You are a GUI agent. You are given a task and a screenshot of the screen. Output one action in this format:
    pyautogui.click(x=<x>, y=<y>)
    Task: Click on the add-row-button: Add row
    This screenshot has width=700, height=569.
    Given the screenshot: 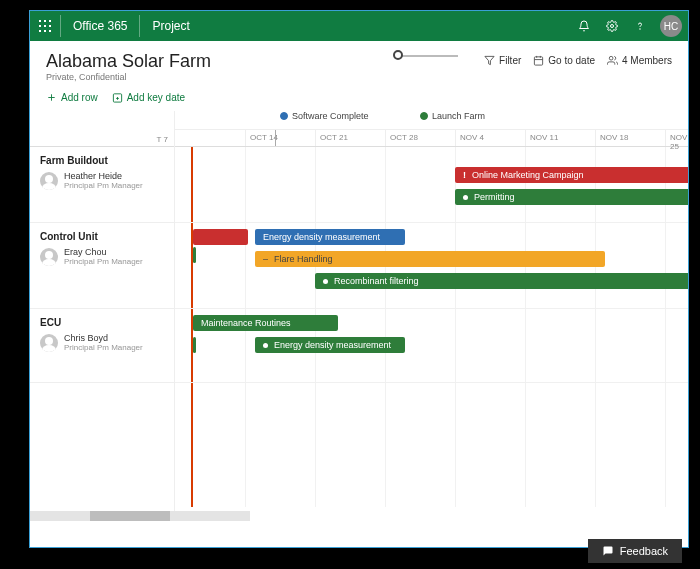 What is the action you would take?
    pyautogui.click(x=72, y=98)
    